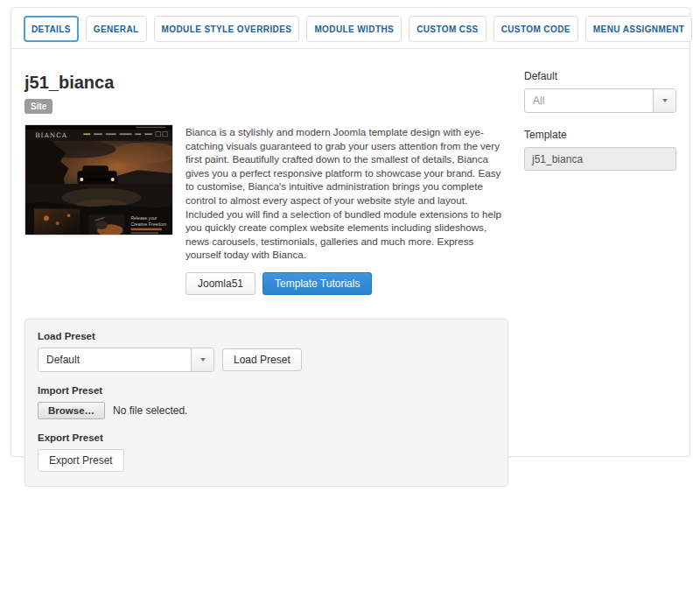 Image resolution: width=700 pixels, height=590 pixels. I want to click on site-badge: Site, so click(38, 107).